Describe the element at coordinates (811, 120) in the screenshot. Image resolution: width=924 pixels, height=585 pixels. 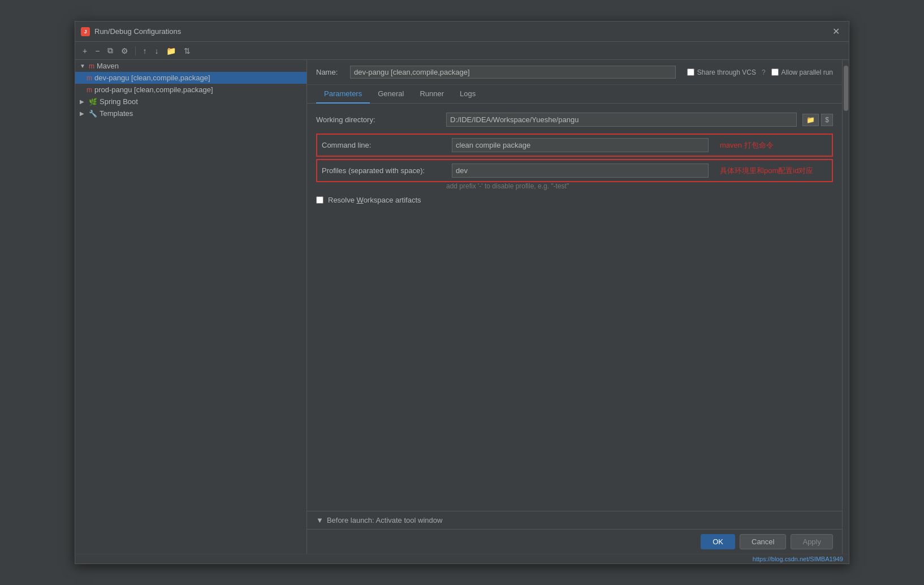
I see `browse-button: 📁` at that location.